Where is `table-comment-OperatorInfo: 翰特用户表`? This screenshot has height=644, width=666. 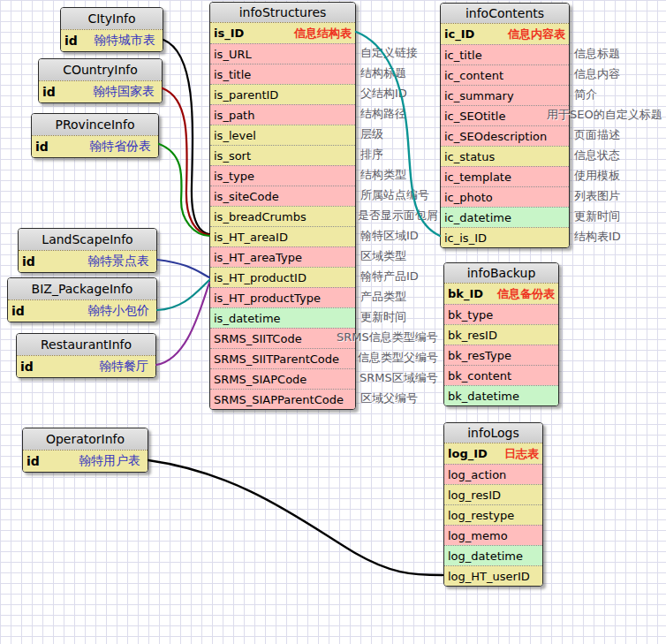
table-comment-OperatorInfo: 翰特用户表 is located at coordinates (110, 461).